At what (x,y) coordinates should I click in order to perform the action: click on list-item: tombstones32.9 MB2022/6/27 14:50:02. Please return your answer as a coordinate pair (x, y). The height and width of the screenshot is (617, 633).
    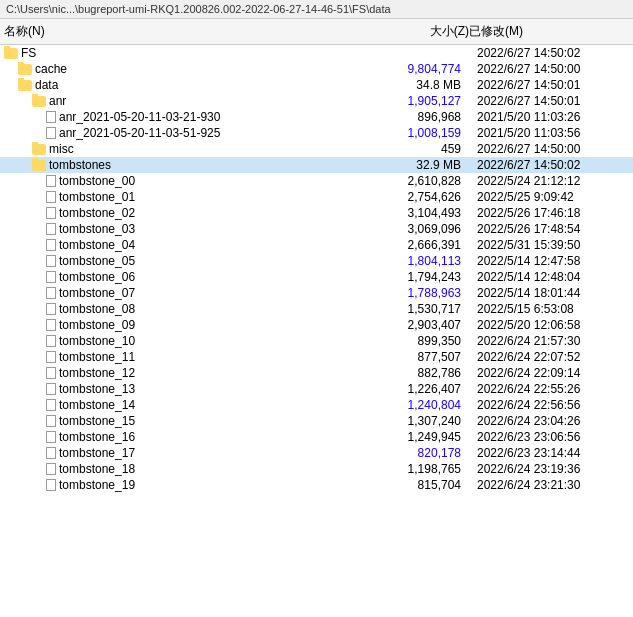
    Looking at the image, I should click on (316, 165).